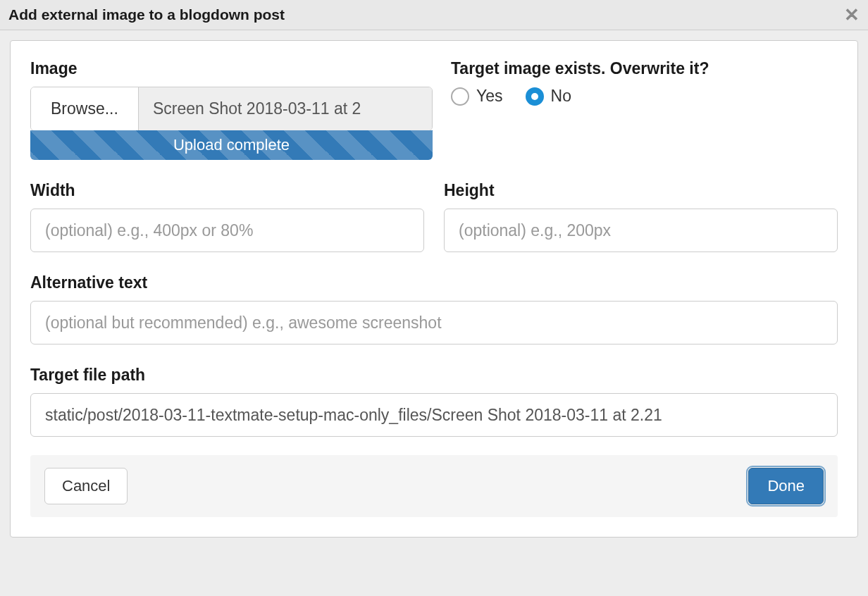  What do you see at coordinates (460, 97) in the screenshot?
I see `radio-yes-circle` at bounding box center [460, 97].